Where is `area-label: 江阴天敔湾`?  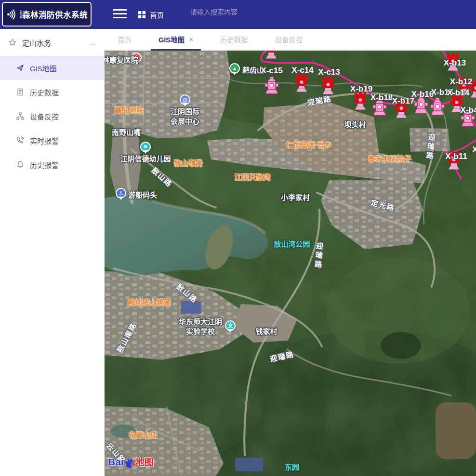 area-label: 江阴天敔湾 is located at coordinates (252, 176).